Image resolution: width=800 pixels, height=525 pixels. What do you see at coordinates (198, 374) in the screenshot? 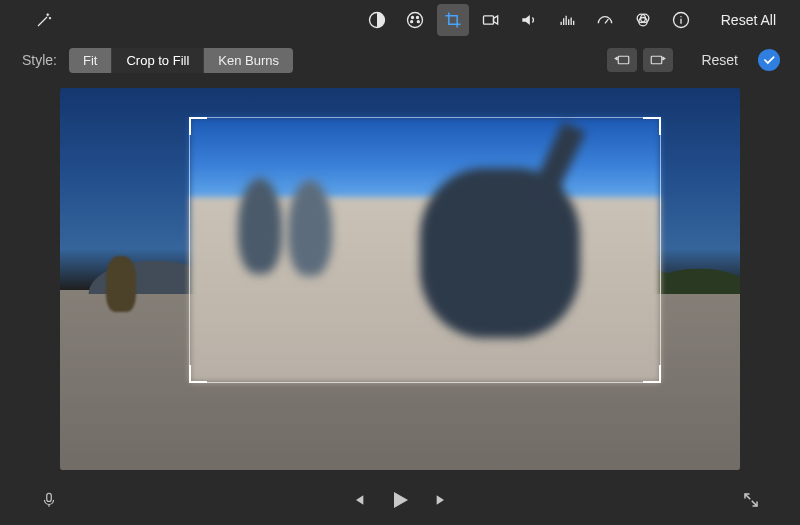
I see `crop-handle-bottom-left` at bounding box center [198, 374].